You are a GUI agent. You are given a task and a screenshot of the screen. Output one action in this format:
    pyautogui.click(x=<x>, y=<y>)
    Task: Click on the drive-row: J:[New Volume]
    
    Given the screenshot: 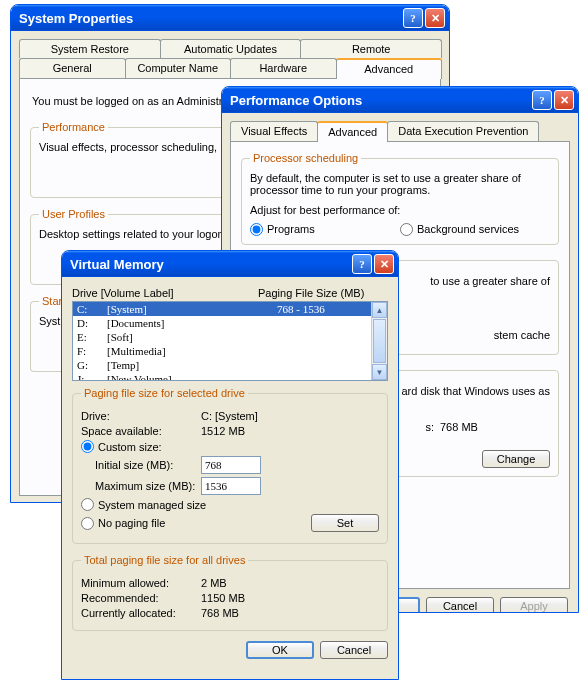 What is the action you would take?
    pyautogui.click(x=222, y=376)
    